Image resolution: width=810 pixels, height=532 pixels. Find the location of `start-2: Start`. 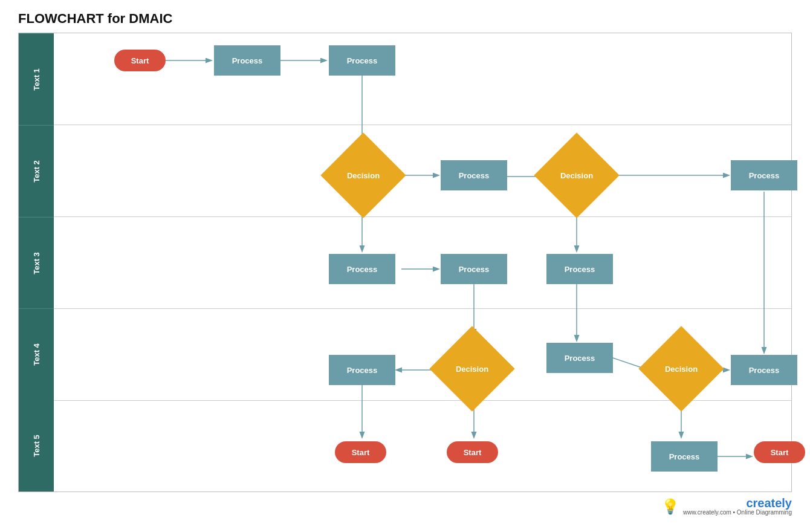

start-2: Start is located at coordinates (360, 452).